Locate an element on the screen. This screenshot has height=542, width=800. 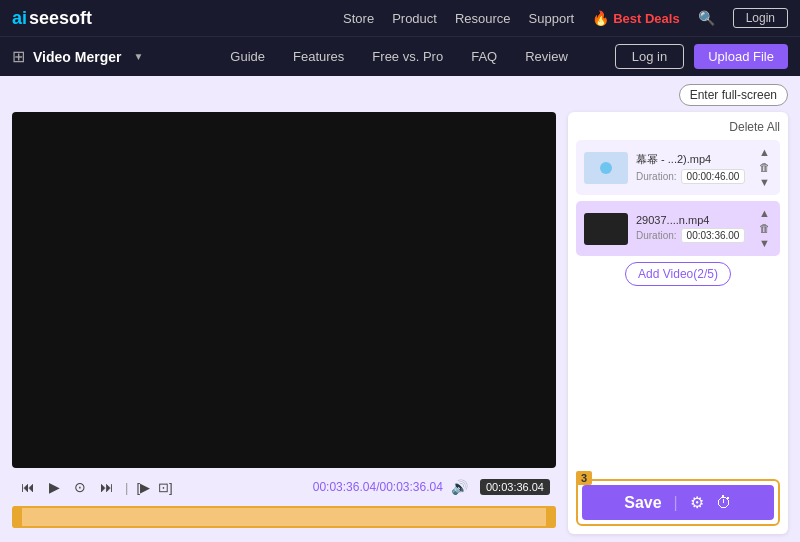
logo-seesoft: seesoft is located at coordinates (60, 18).